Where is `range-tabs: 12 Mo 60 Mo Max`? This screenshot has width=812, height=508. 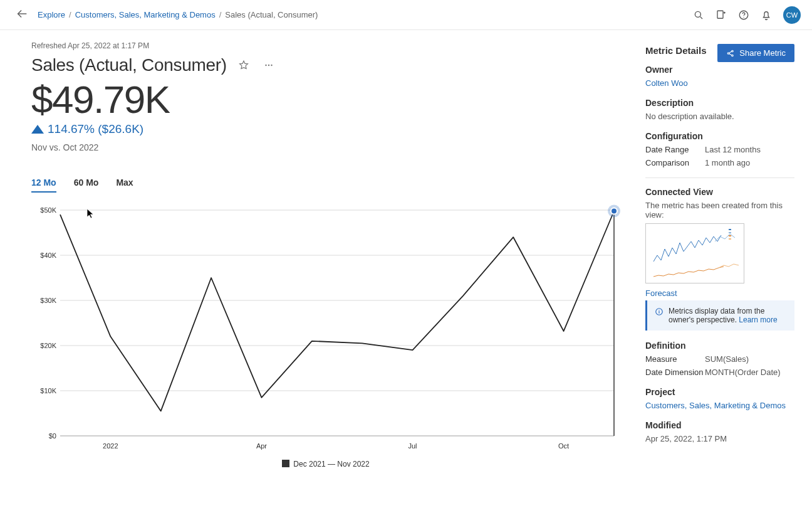
range-tabs: 12 Mo 60 Mo Max is located at coordinates (326, 185).